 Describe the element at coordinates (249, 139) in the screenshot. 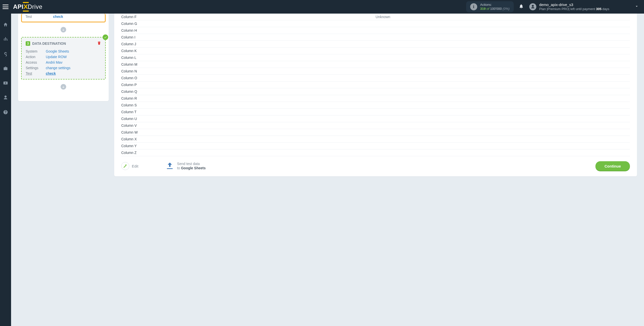

I see `column-name: Column X` at that location.